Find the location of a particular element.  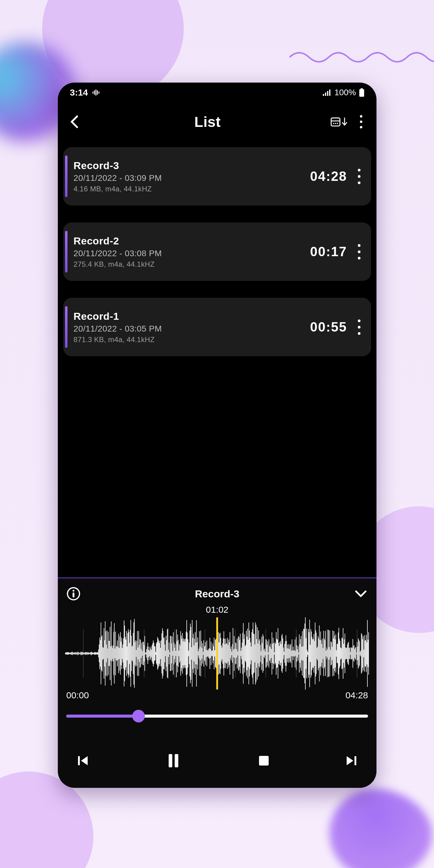

now-playing-title: Record-3 is located at coordinates (217, 594).